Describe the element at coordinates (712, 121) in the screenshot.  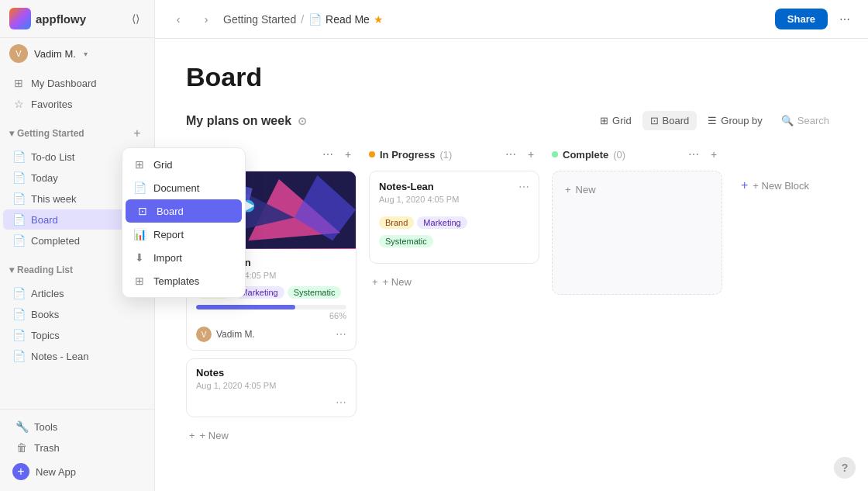
I see `group-icon: ☰` at that location.